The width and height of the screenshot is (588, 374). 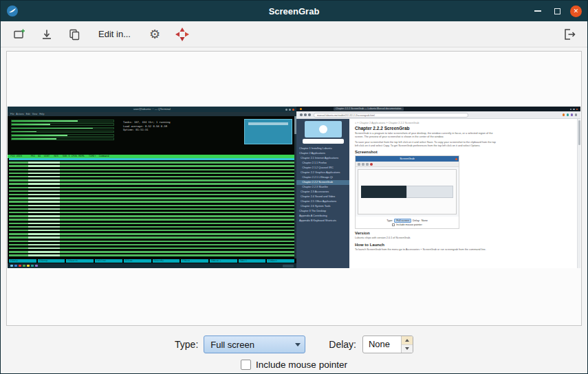 What do you see at coordinates (155, 34) in the screenshot?
I see `settings-button: ⚙` at bounding box center [155, 34].